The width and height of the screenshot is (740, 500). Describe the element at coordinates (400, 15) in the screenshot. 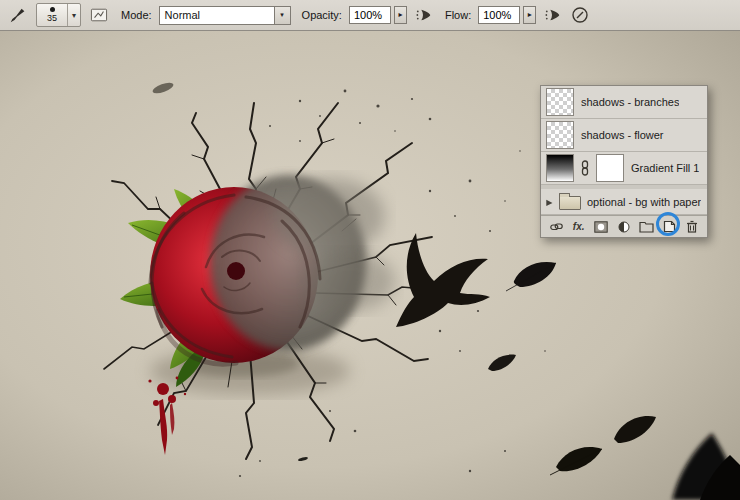

I see `opacity-slider-arrow-icon: ▸` at that location.